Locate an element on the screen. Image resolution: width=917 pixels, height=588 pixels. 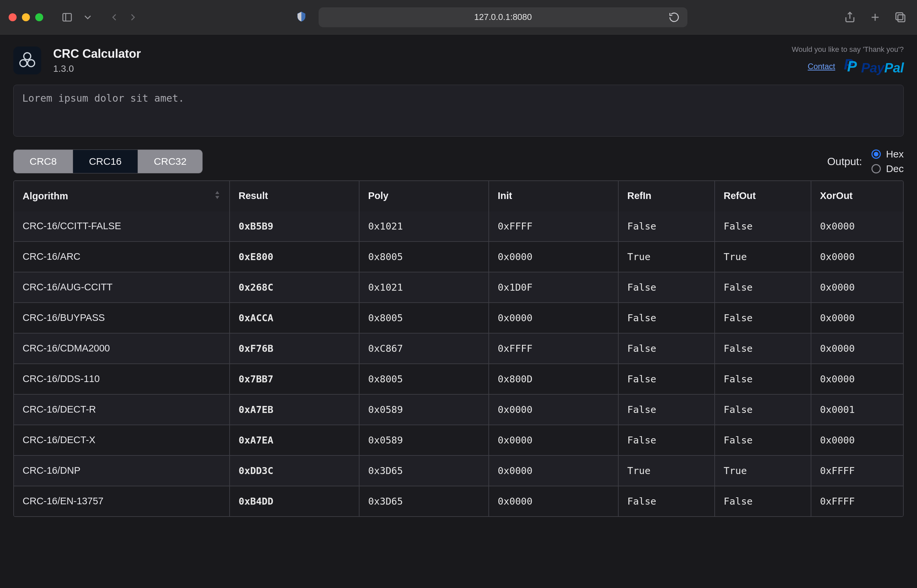
address-bar: 127.0.0.1:8080 is located at coordinates (503, 17).